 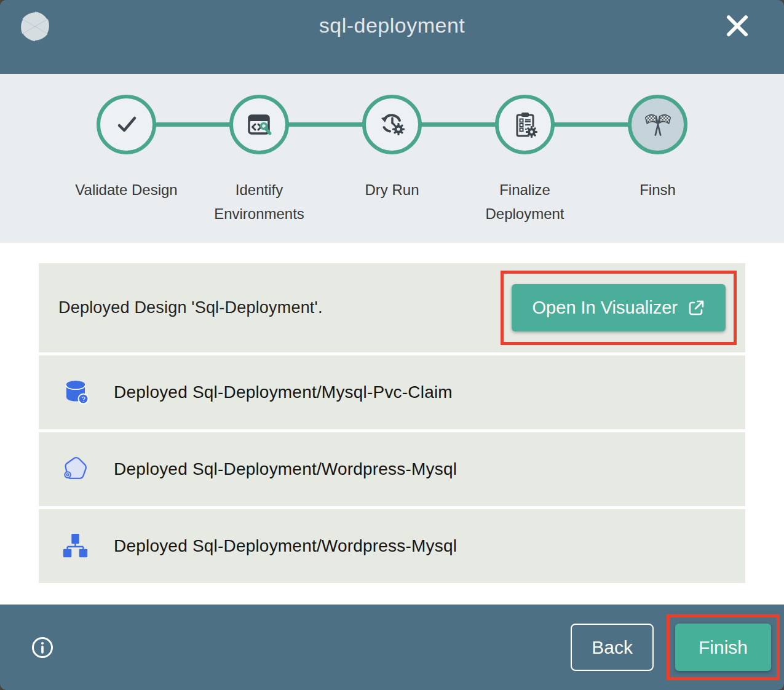 I want to click on result-row-topology: Deployed Sql-Deployment/Wordpress-Mysql, so click(x=392, y=546).